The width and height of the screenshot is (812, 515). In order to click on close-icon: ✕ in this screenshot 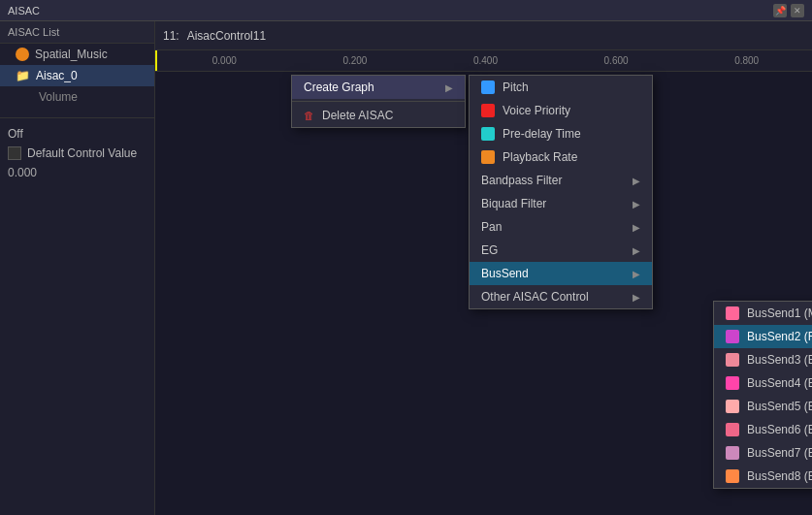, I will do `click(797, 11)`.